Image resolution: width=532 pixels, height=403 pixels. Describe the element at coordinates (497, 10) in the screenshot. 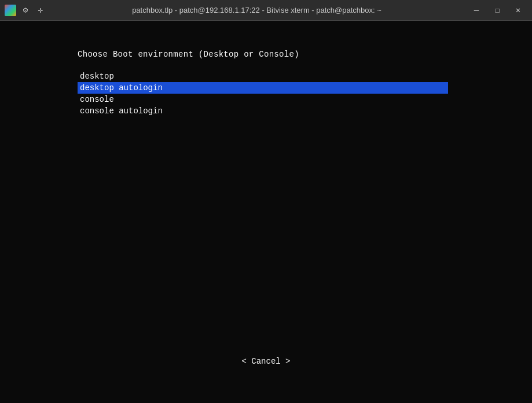

I see `maximize-button: ☐` at that location.